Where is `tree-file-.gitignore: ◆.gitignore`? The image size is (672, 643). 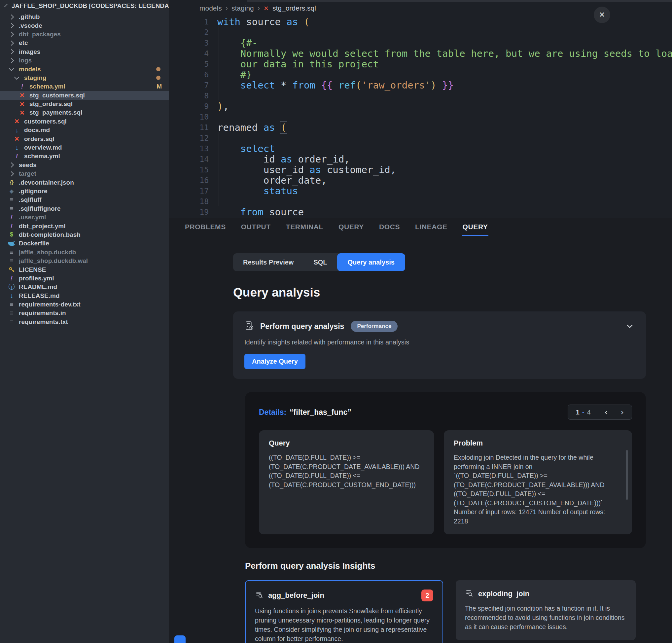 tree-file-.gitignore: ◆.gitignore is located at coordinates (84, 191).